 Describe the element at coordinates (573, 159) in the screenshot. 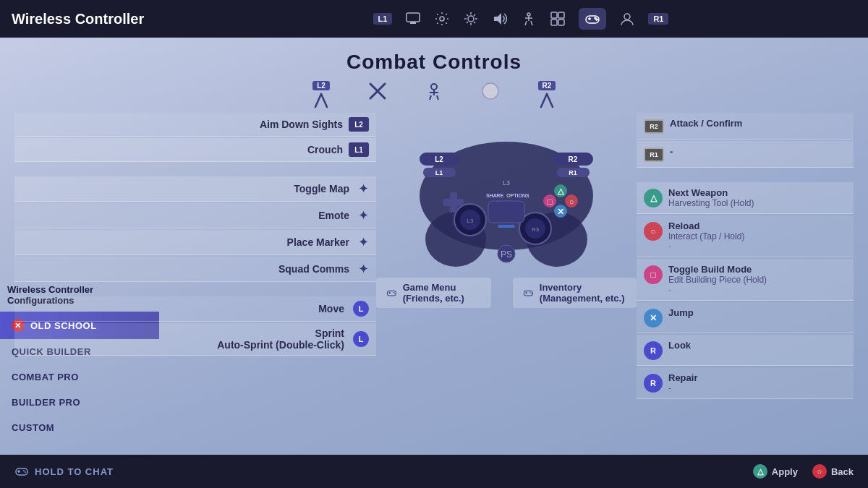

I see `svg-text: R2` at that location.